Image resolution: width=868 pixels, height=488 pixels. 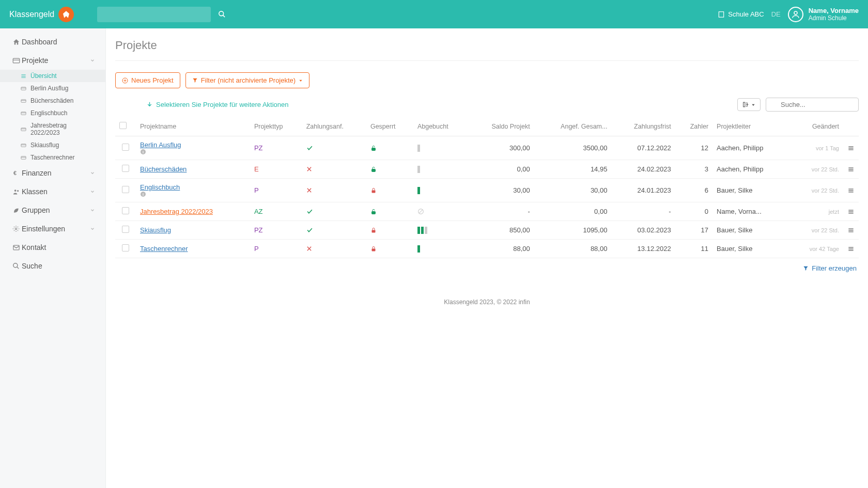 I want to click on table-search-input, so click(x=812, y=104).